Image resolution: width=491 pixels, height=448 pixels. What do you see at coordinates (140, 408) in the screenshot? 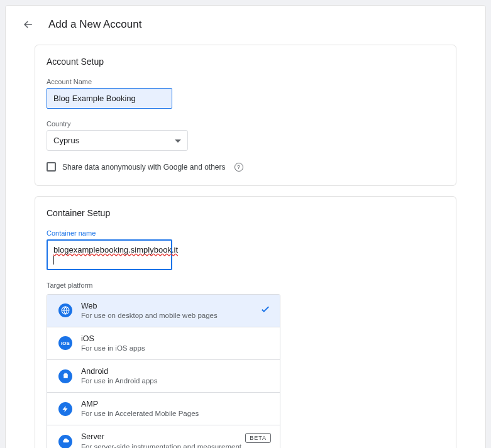
I see `platform-text: AMP For use in Accelerated Mobile Pages` at bounding box center [140, 408].